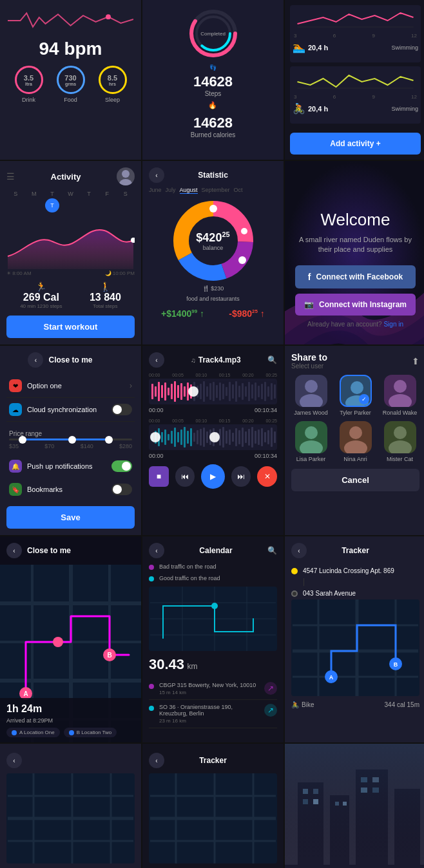 Image resolution: width=424 pixels, height=868 pixels. Describe the element at coordinates (109, 440) in the screenshot. I see `range-thumb-right` at that location.